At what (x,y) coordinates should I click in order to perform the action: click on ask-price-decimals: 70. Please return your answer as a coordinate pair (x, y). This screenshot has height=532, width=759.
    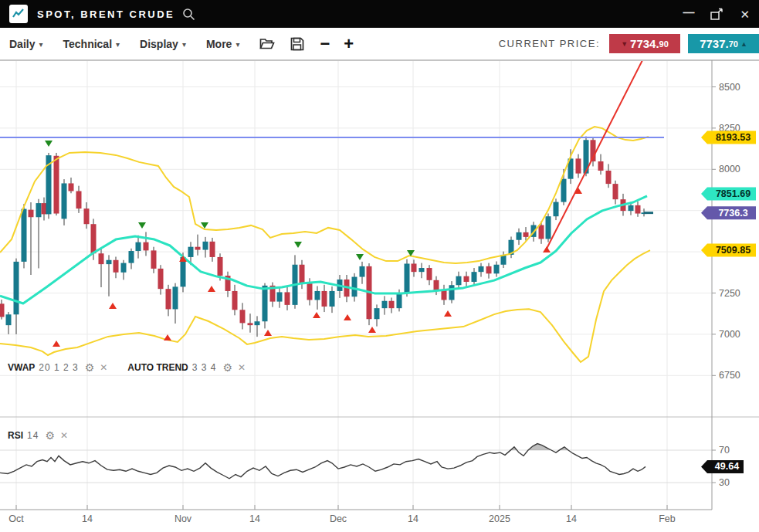
    Looking at the image, I should click on (734, 44).